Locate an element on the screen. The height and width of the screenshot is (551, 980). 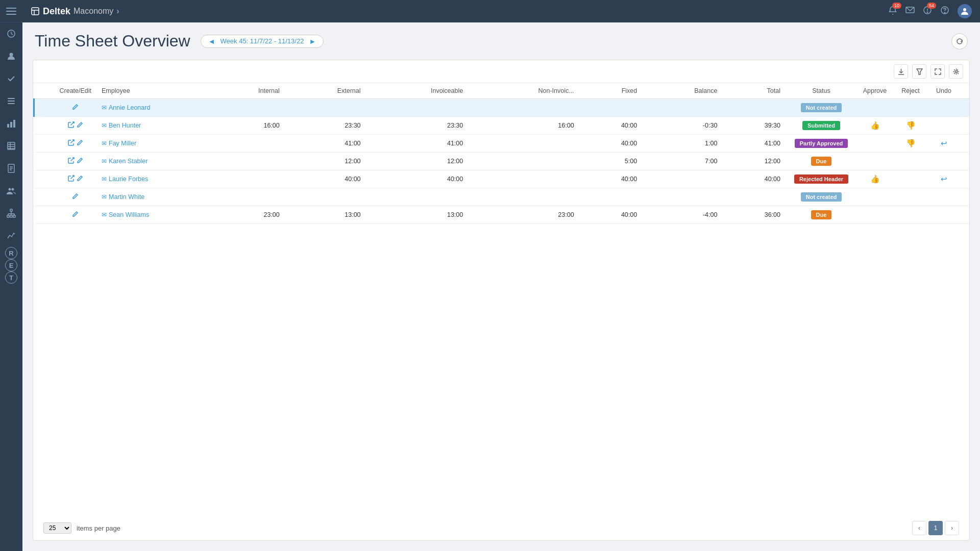
settings-button is located at coordinates (956, 71).